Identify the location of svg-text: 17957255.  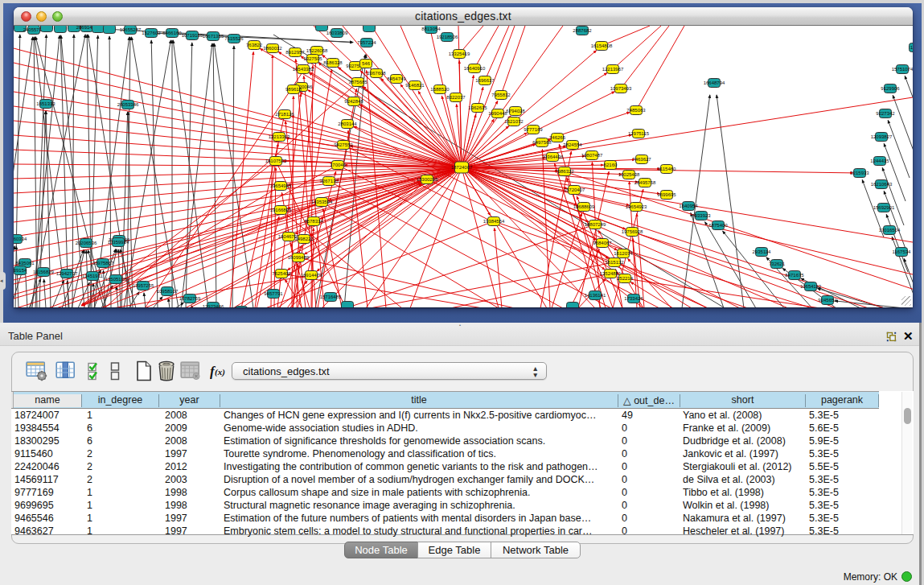
(143, 286).